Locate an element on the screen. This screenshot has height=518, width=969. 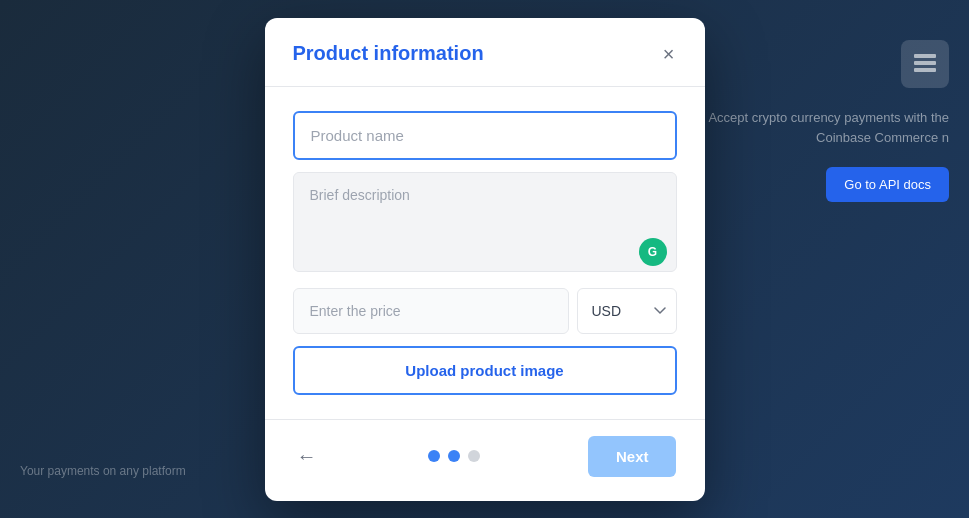
upload-image-button: Upload product image is located at coordinates (485, 370).